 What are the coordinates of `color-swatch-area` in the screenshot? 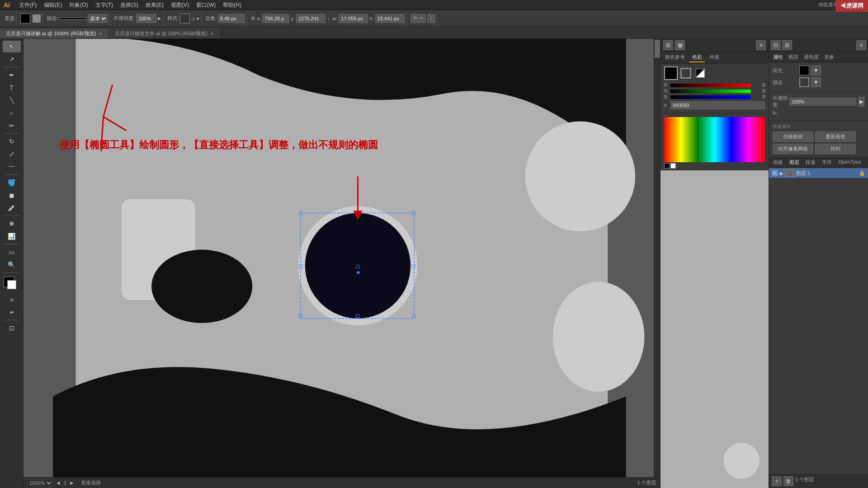 It's located at (12, 284).